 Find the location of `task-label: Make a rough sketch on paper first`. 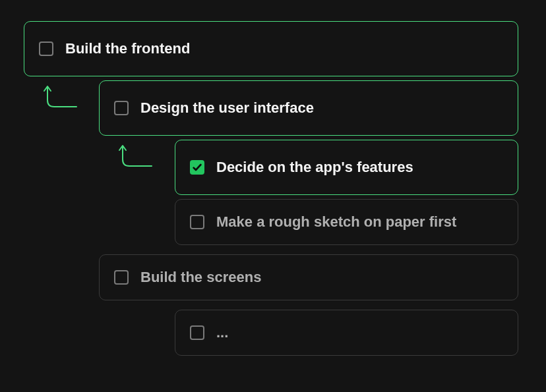

task-label: Make a rough sketch on paper first is located at coordinates (336, 222).